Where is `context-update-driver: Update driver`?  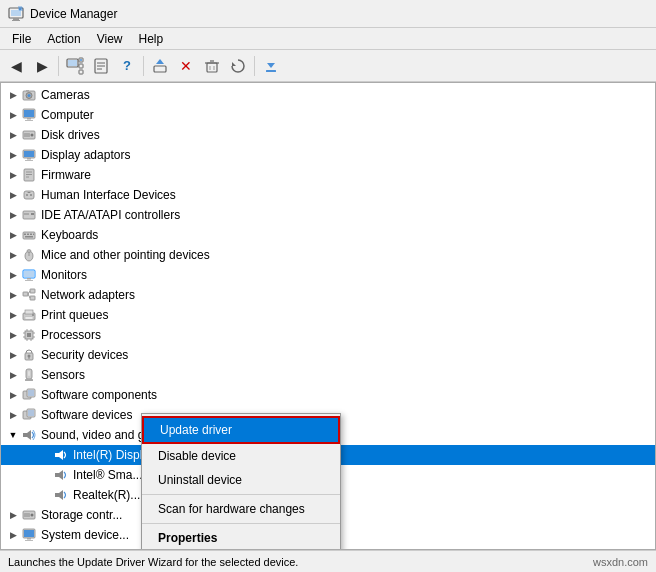
context-update-driver: Update driver is located at coordinates (241, 430).